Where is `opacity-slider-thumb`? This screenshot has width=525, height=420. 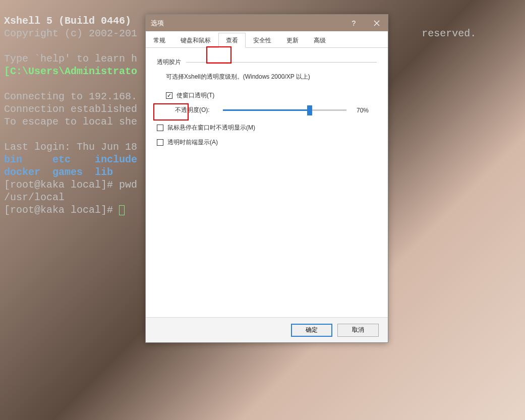 opacity-slider-thumb is located at coordinates (310, 110).